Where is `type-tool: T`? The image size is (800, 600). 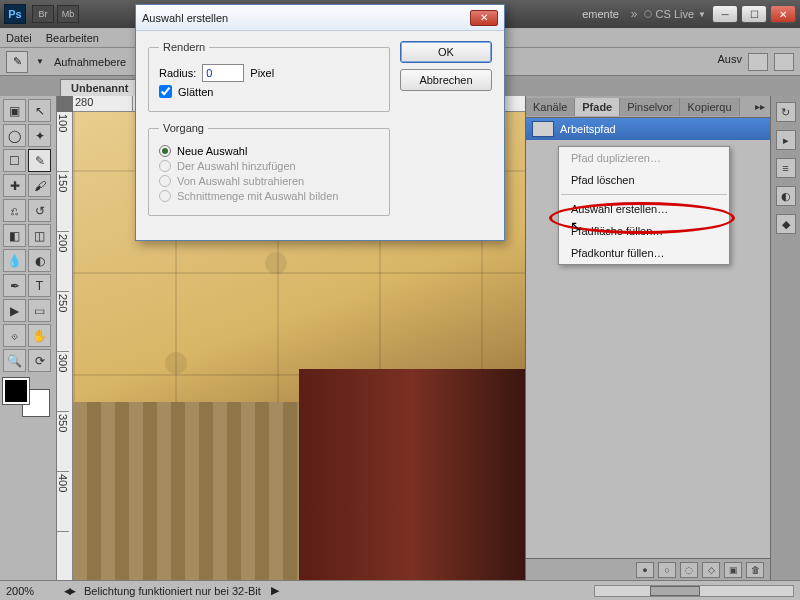 type-tool: T is located at coordinates (40, 286).